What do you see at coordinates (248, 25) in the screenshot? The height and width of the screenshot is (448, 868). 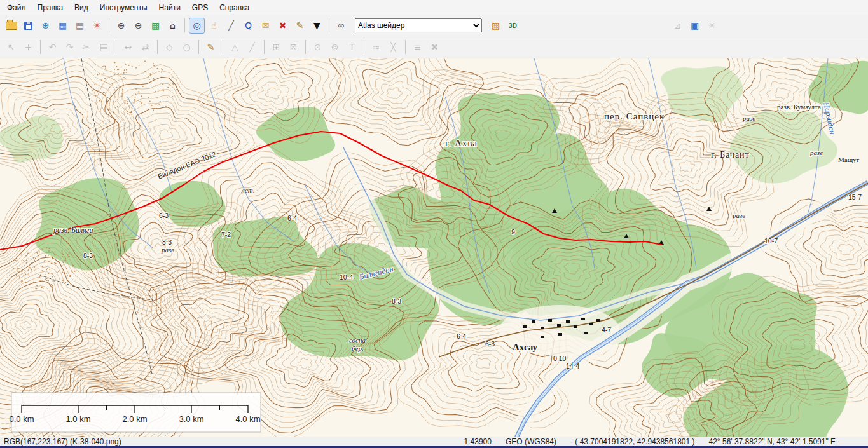 I see `feature-info-tool-button: Q` at bounding box center [248, 25].